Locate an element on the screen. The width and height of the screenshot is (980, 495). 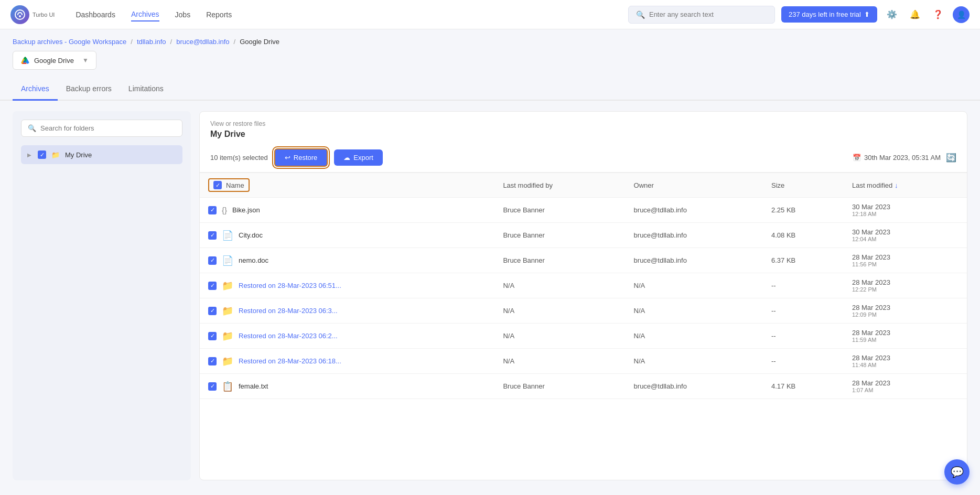
export-button: ☁ Export is located at coordinates (359, 157).